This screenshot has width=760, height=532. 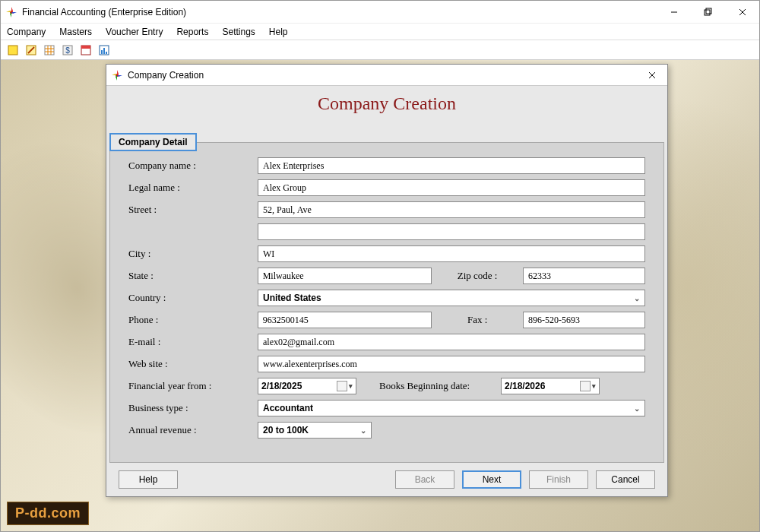 I want to click on menubar: Company Masters Voucher Entry Reports Se…, so click(x=380, y=32).